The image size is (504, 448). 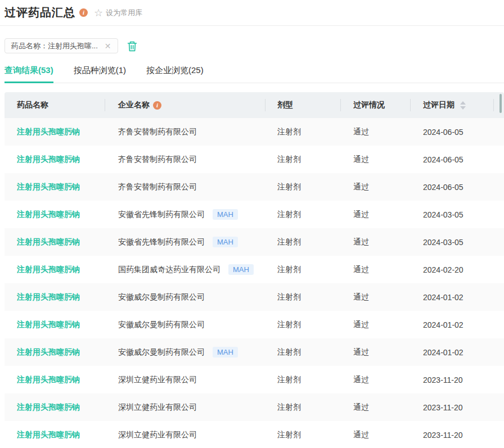 I want to click on company-name: 国药集团威奇达药业有限公司, so click(x=169, y=269).